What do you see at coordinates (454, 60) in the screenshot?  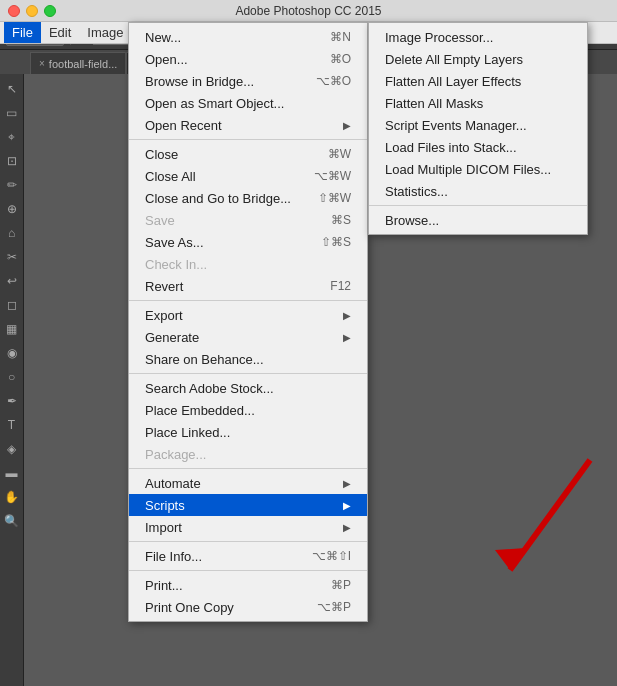 I see `menu-item-label: Delete All Empty Layers` at bounding box center [454, 60].